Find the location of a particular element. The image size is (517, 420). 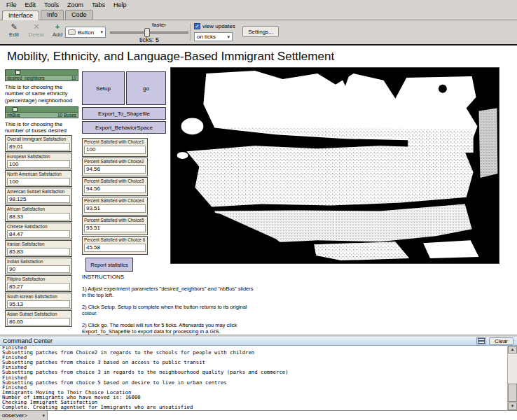

note-nbbus: This is for choosing the number of buses… is located at coordinates (42, 127).